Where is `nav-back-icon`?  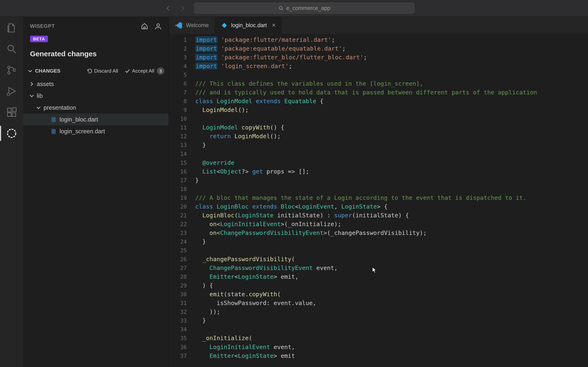 nav-back-icon is located at coordinates (168, 8).